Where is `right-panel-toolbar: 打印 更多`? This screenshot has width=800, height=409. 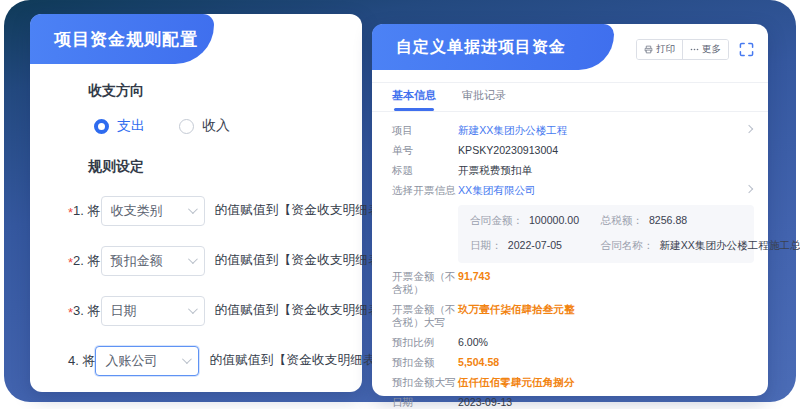
right-panel-toolbar: 打印 更多 is located at coordinates (695, 50).